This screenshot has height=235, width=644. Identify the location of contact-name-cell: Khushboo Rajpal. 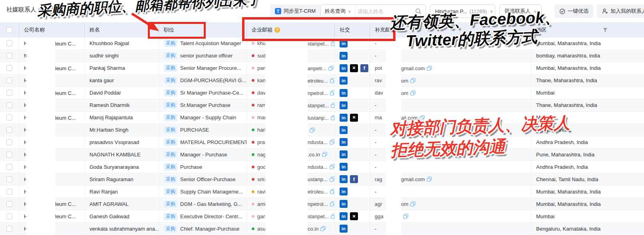
(122, 43).